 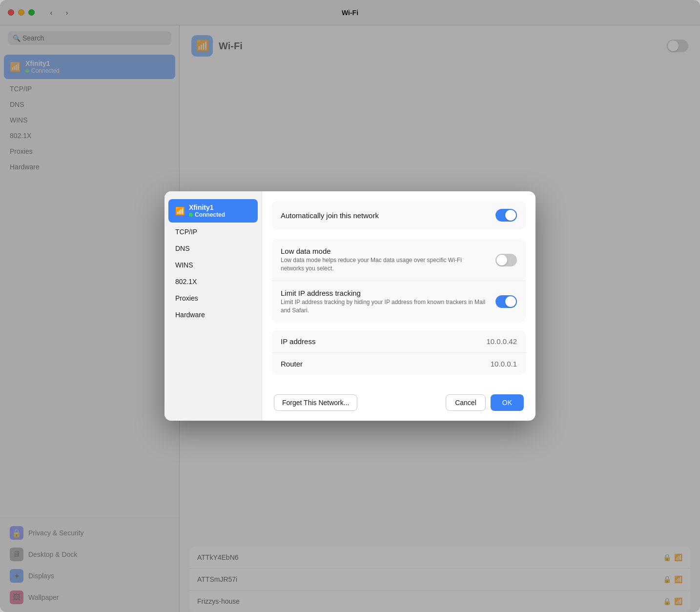 I want to click on ip-address-label: IP address, so click(x=298, y=342).